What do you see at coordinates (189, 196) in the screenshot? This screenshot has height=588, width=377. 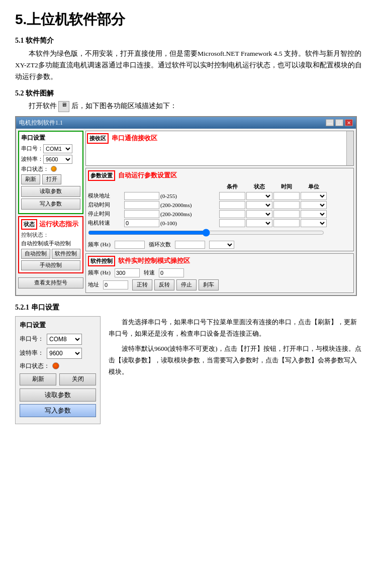 I see `row-addr-hint: (0-255)` at bounding box center [189, 196].